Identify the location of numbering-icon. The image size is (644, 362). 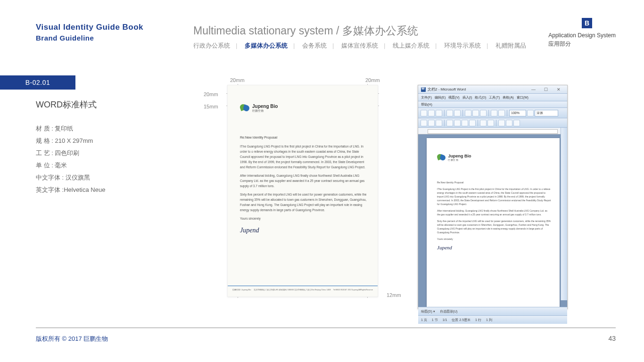
(491, 123).